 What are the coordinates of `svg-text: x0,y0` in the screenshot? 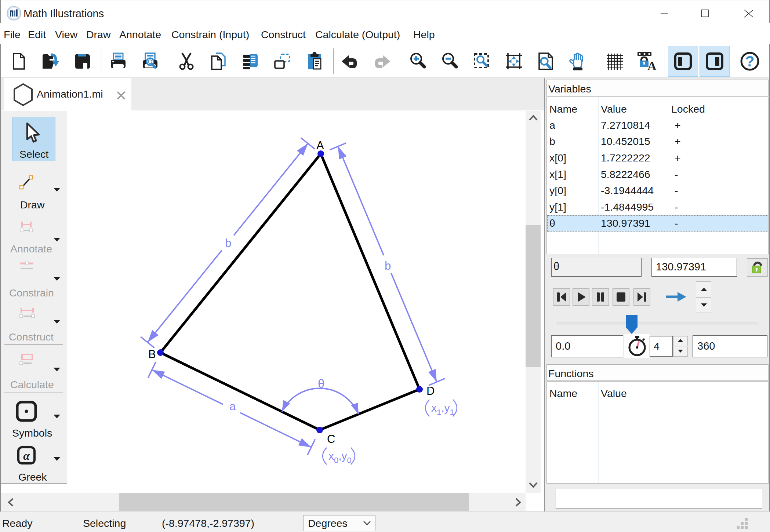 It's located at (340, 457).